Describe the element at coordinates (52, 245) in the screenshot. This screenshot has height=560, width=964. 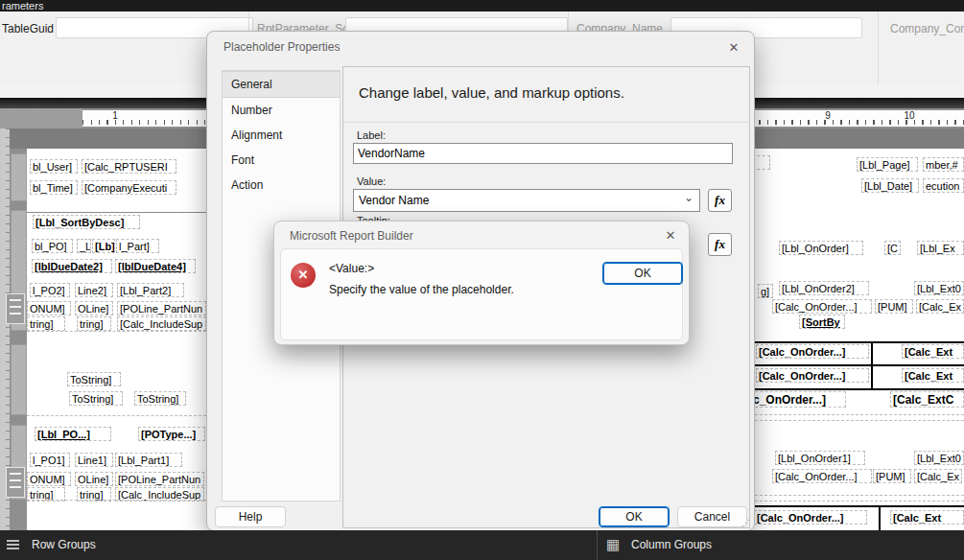
I see `report-field: bl_PO]` at that location.